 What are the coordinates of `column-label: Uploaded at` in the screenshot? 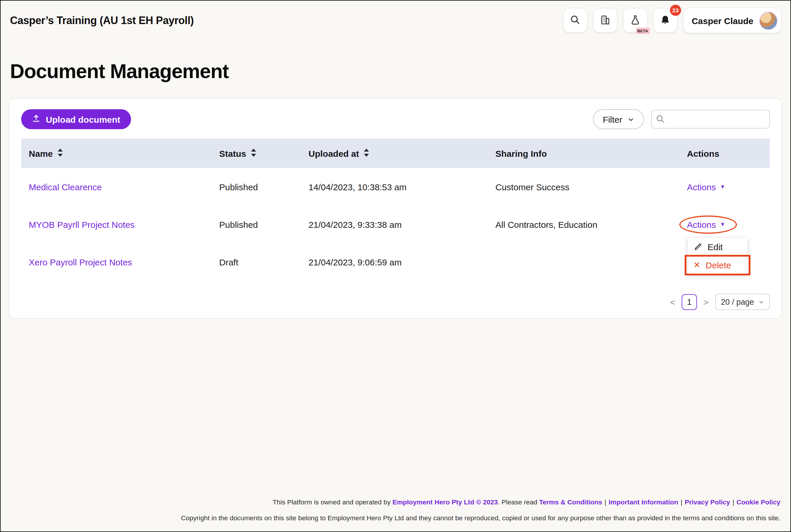 It's located at (334, 153).